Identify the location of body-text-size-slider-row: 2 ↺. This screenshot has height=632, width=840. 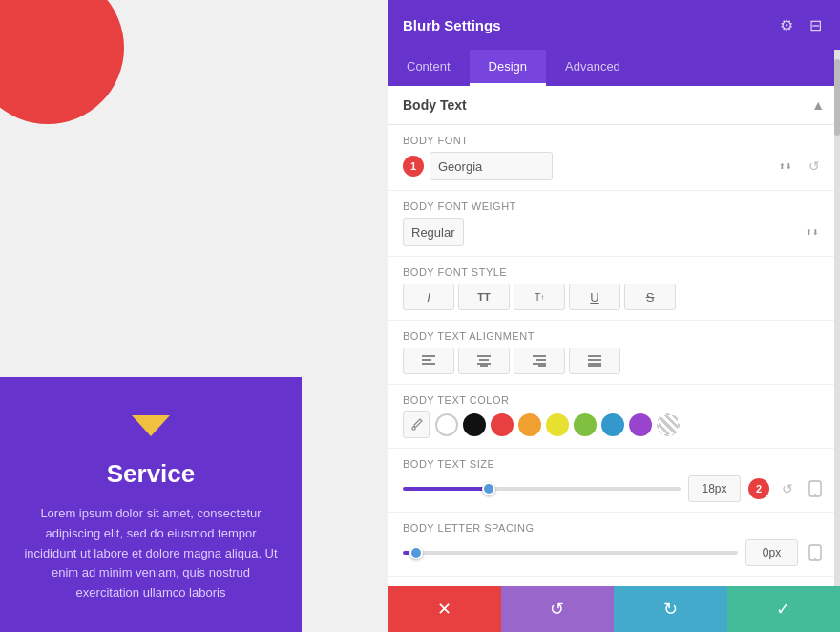
(614, 489).